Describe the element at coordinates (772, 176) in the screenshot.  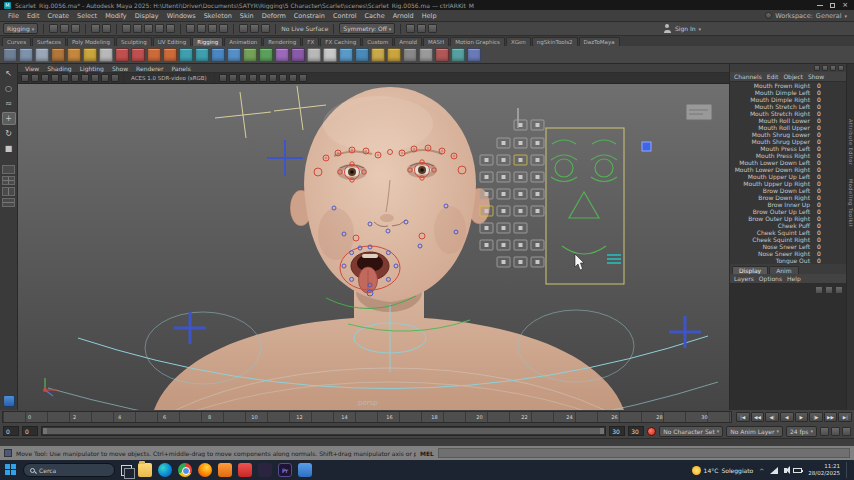
I see `channel-name: Mouth Upper Up Left` at that location.